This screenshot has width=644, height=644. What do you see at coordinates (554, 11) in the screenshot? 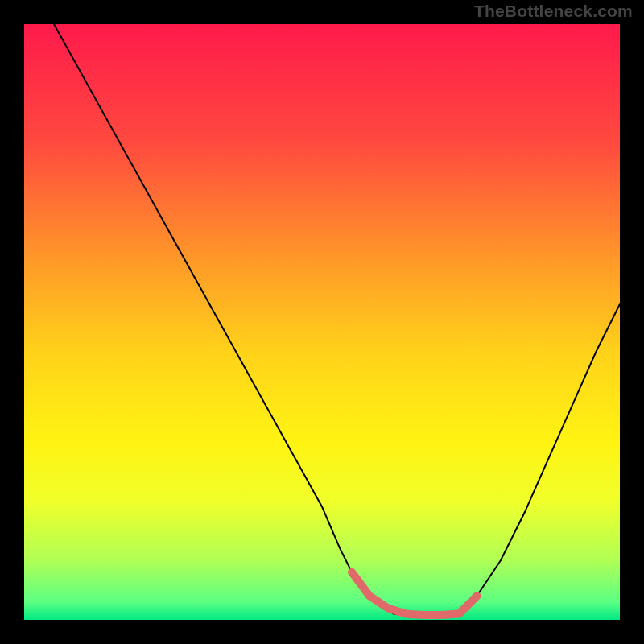
I see `watermark-text: TheBottleneck.com` at bounding box center [554, 11].